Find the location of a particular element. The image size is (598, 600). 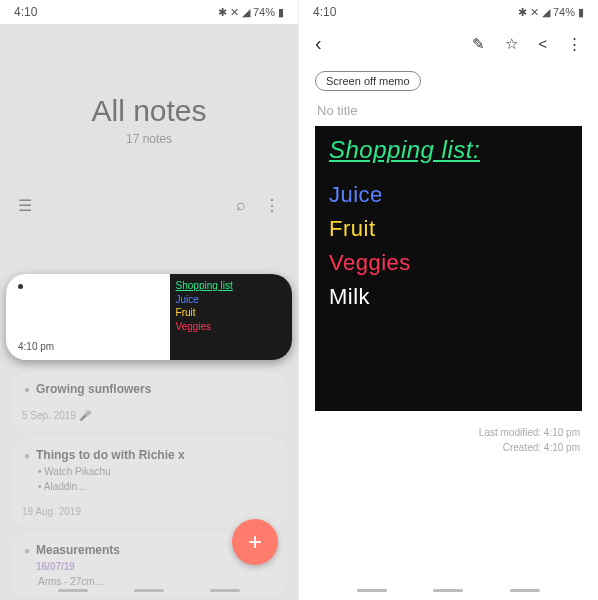

hand-text: Shopping list: is located at coordinates (448, 150).